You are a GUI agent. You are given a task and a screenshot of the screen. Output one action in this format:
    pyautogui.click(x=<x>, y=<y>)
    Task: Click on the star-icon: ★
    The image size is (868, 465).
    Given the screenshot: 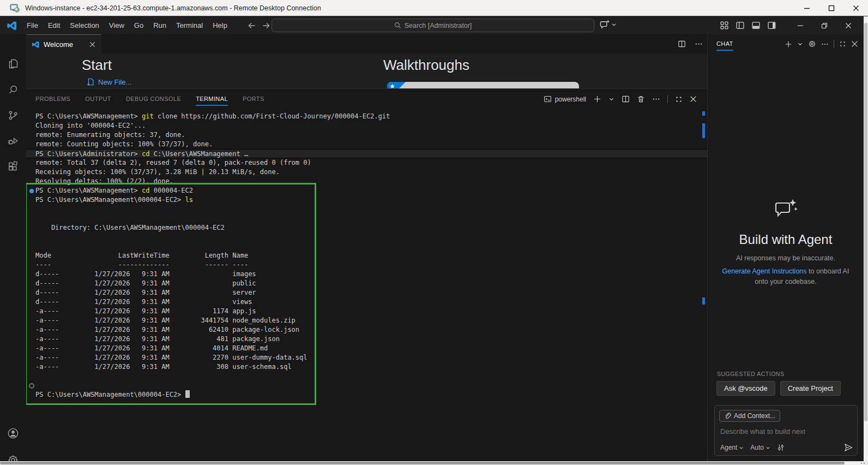 What is the action you would take?
    pyautogui.click(x=393, y=85)
    